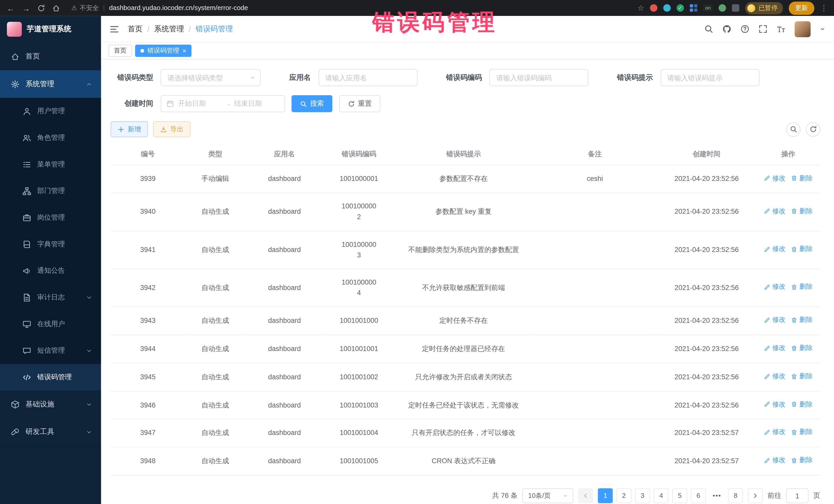  Describe the element at coordinates (707, 405) in the screenshot. I see `cell-time: 2021-04-20 23:52:56` at that location.